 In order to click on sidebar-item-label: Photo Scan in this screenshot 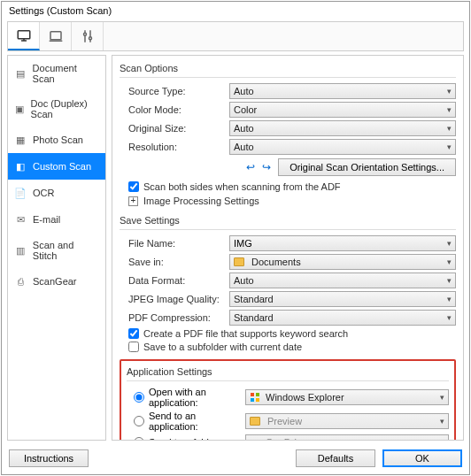, I will do `click(58, 140)`.